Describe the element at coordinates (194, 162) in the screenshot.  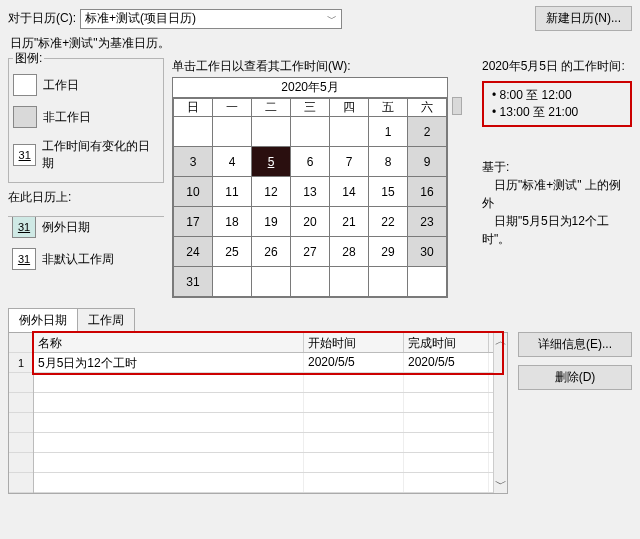
I see `calendar-cell: 3` at that location.